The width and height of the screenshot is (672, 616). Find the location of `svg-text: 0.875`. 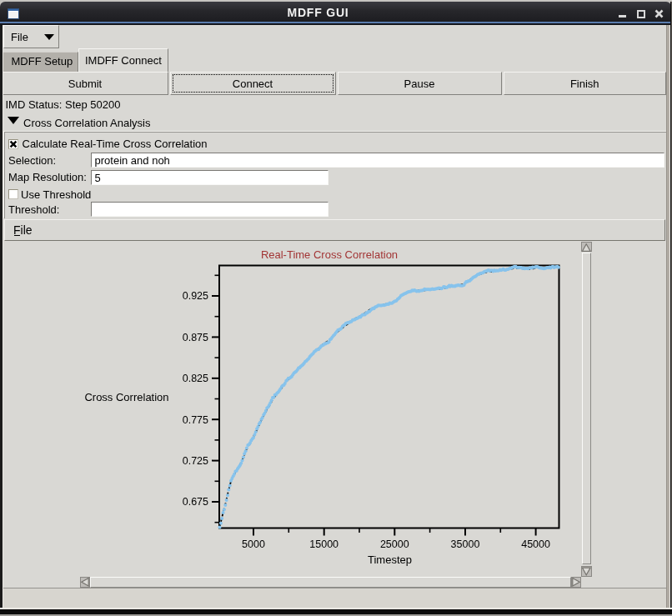

svg-text: 0.875 is located at coordinates (195, 338).